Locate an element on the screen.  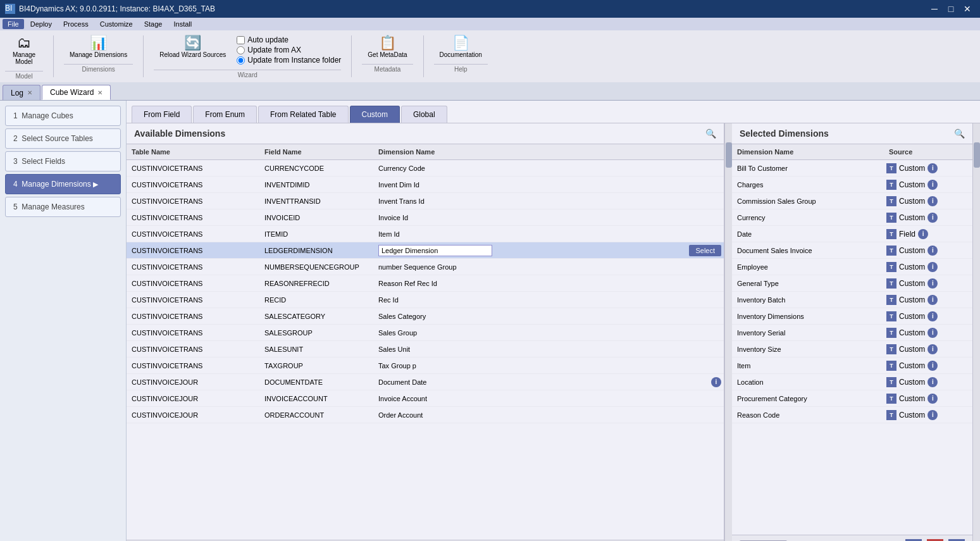
selected-row: Procurement Category T Custom i is located at coordinates (852, 399).